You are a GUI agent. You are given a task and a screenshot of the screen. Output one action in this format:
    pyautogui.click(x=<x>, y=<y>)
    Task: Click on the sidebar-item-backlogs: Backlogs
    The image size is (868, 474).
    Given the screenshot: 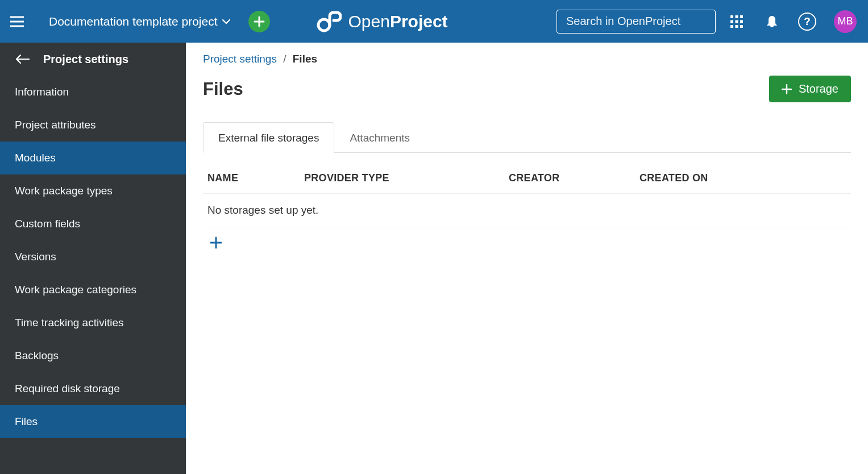 What is the action you would take?
    pyautogui.click(x=93, y=356)
    